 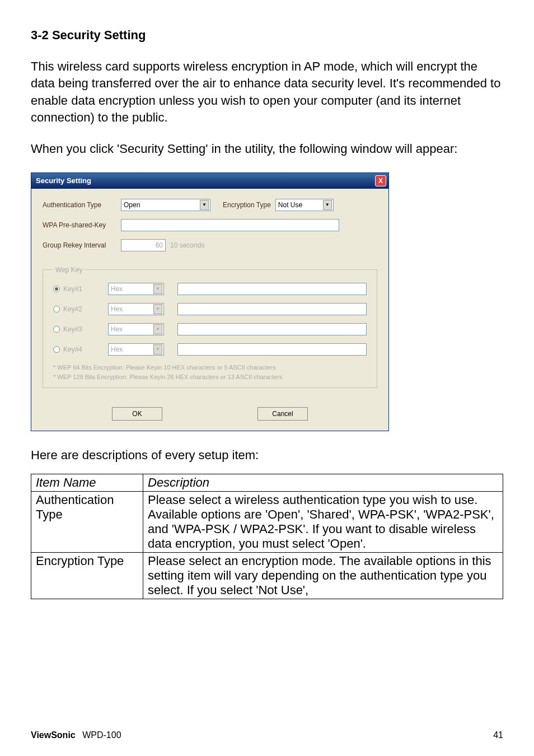 I want to click on wep-key2-radio, so click(x=57, y=309).